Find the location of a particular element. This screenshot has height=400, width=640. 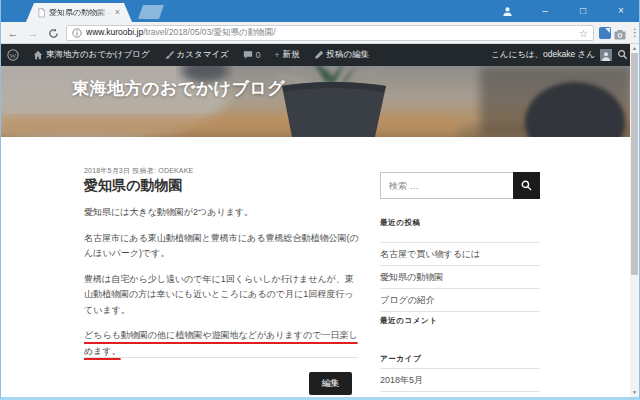

sidebar-link-recent-post: 愛知県の動物園 is located at coordinates (460, 278).